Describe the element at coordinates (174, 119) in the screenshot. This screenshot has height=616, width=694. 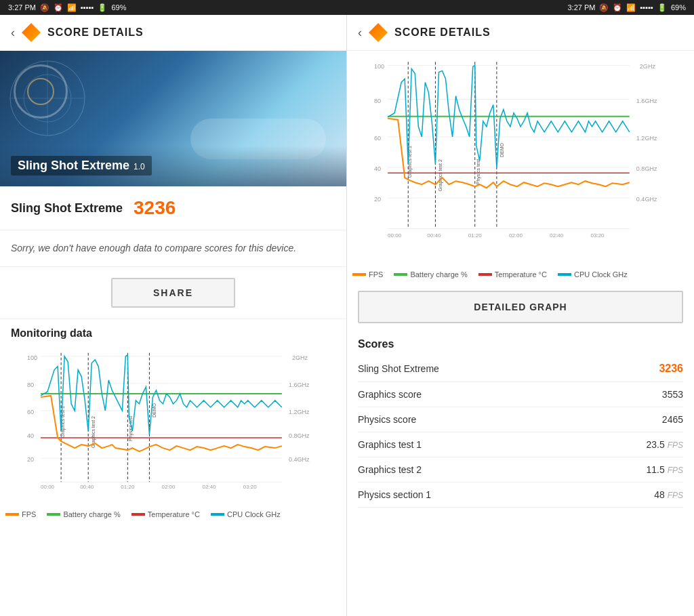
I see `hero-image: Sling Shot Extreme1.0` at that location.